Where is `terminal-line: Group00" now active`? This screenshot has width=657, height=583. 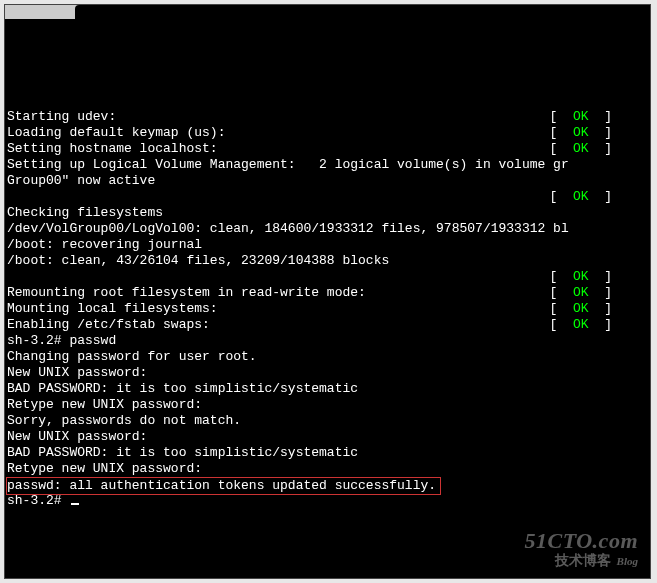 terminal-line: Group00" now active is located at coordinates (328, 181).